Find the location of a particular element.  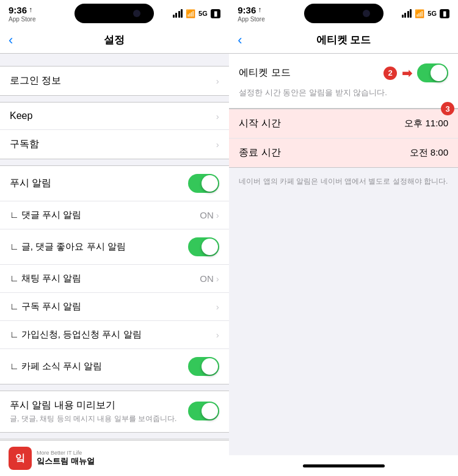

list-item: ∟ 댓글 푸시 알림 ON › is located at coordinates (115, 215).